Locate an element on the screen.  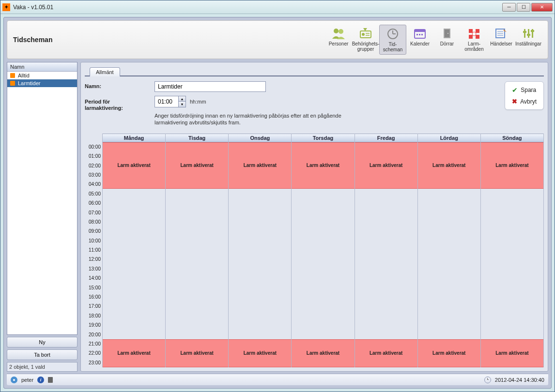
time-label: 02:00 is located at coordinates (93, 166).